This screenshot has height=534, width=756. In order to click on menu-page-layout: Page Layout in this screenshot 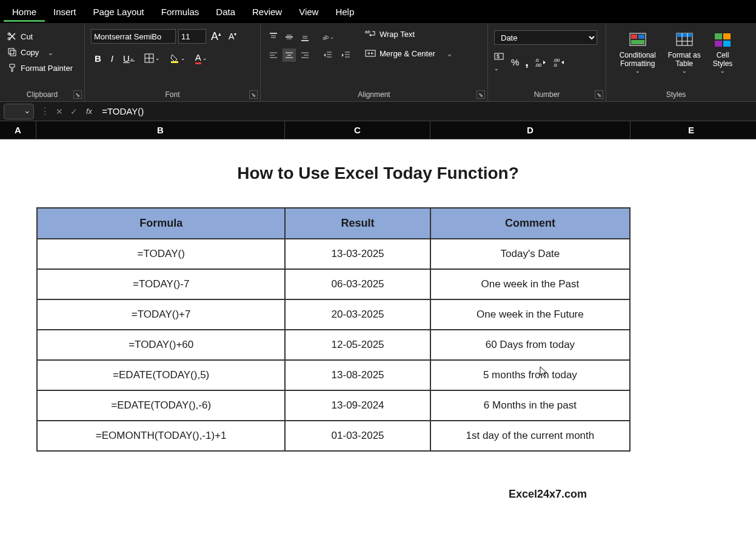, I will do `click(119, 12)`.